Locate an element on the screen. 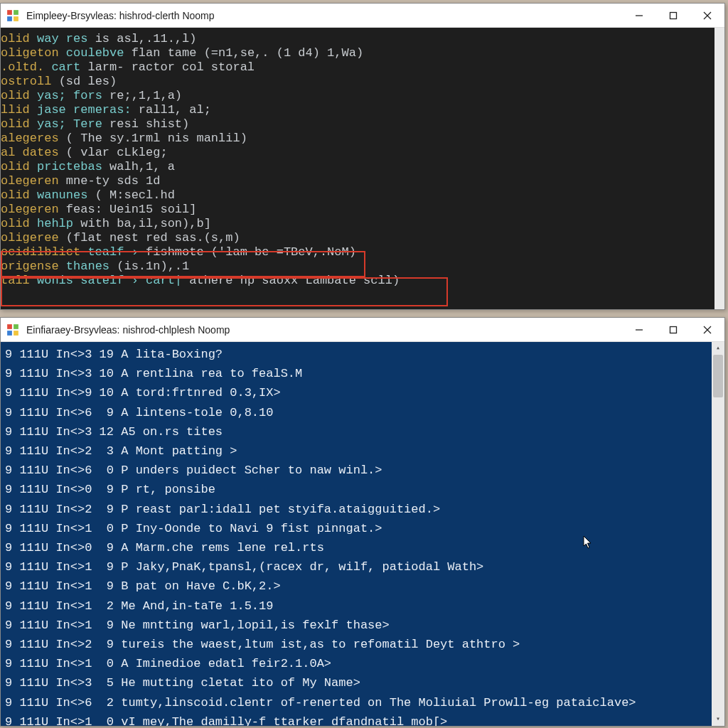 The width and height of the screenshot is (728, 728). log-row: 9 111U In<>2 3 A Mont patting > is located at coordinates (365, 451).